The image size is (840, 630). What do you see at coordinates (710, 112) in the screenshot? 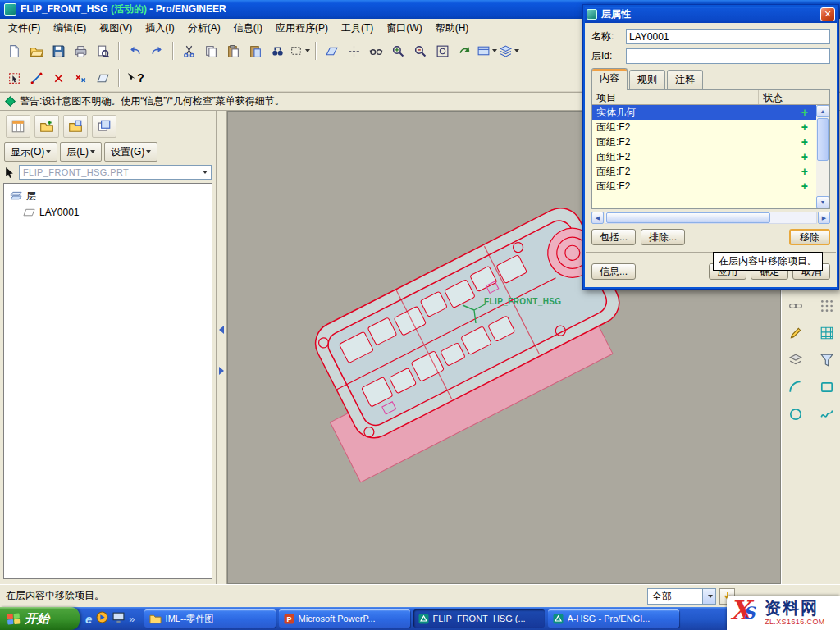
I see `table-row: 实体几何+` at bounding box center [710, 112].